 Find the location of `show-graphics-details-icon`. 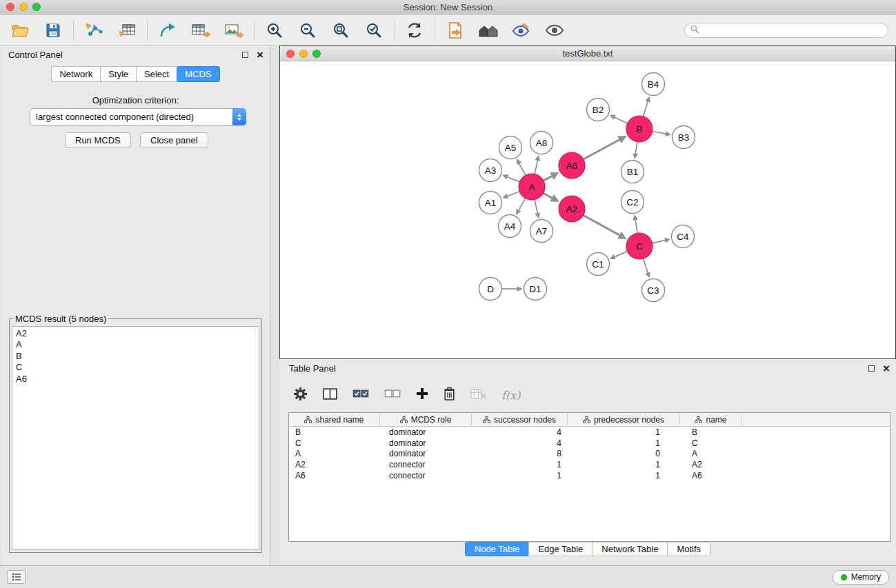

show-graphics-details-icon is located at coordinates (555, 30).